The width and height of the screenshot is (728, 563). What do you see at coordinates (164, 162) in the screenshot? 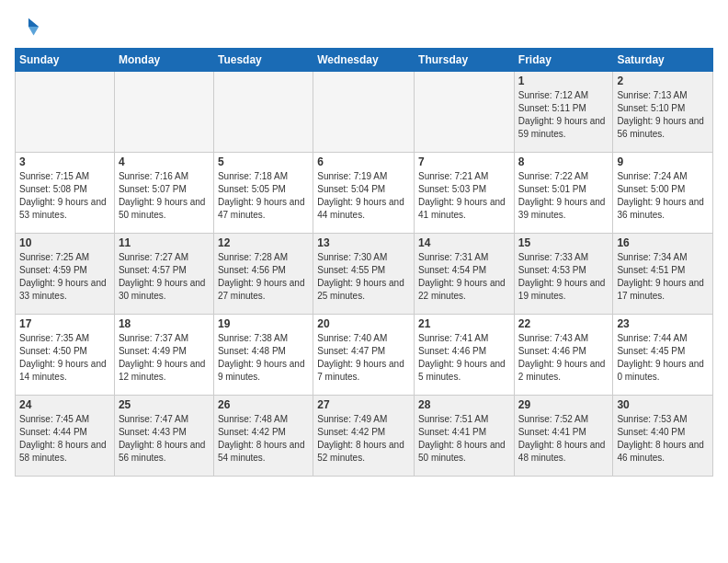
I see `day-number: 4` at bounding box center [164, 162].